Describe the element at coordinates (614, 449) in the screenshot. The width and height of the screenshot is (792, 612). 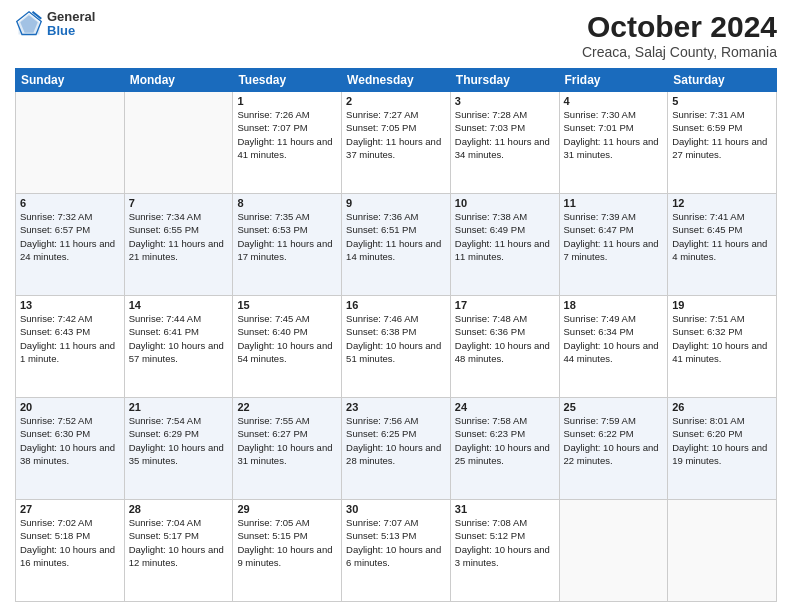
I see `calendar-cell: 25Sunrise: 7:59 AM Sunset: 6:22 PM Dayli…` at that location.